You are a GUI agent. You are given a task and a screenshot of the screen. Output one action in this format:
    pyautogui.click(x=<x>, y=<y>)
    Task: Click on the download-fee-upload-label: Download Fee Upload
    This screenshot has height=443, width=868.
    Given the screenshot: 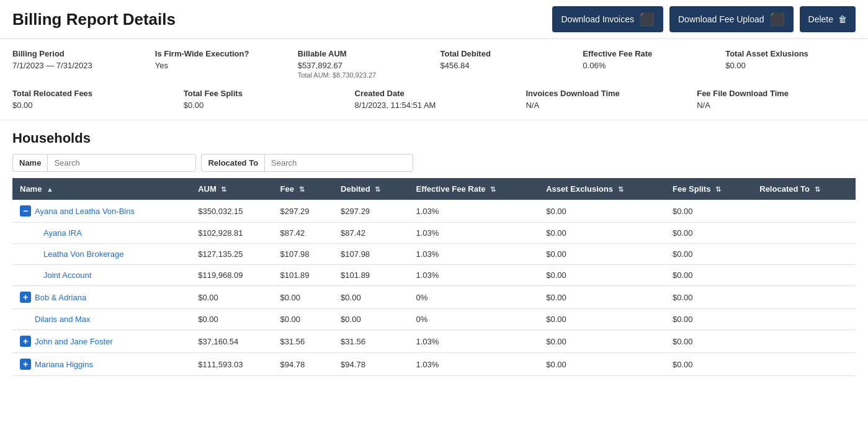 What is the action you would take?
    pyautogui.click(x=721, y=19)
    